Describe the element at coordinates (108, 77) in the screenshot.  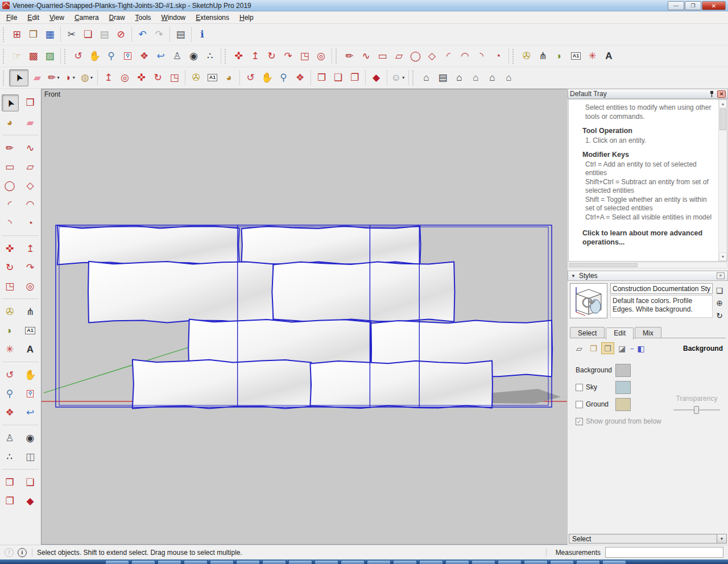
I see `push-pull-button: ↥` at that location.